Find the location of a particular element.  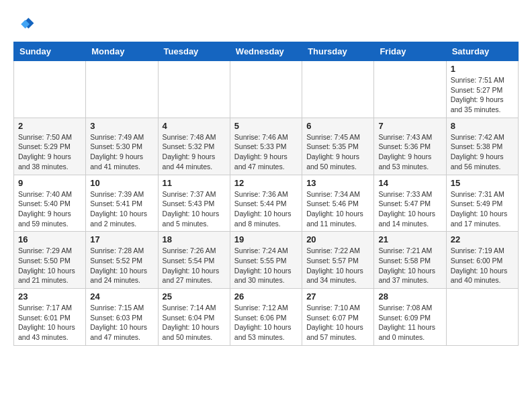

day-info: Sunrise: 7:33 AM Sunset: 5:47 PM Dayligh… is located at coordinates (410, 210).